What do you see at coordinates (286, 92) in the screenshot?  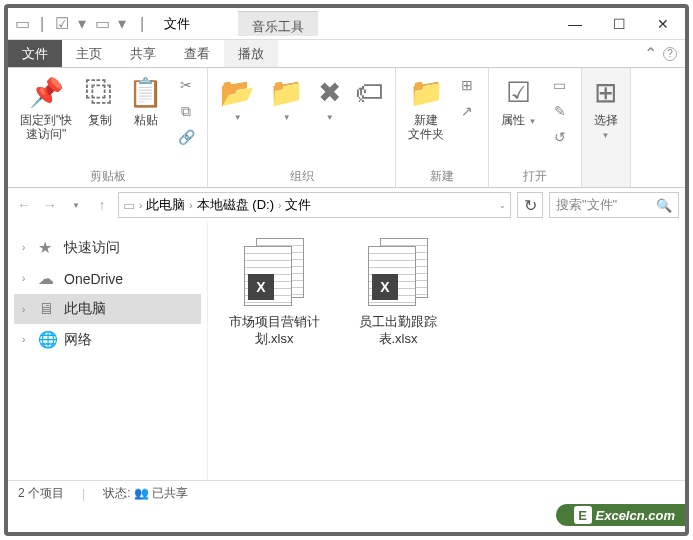 I see `copyto-icon: 📁` at bounding box center [286, 92].